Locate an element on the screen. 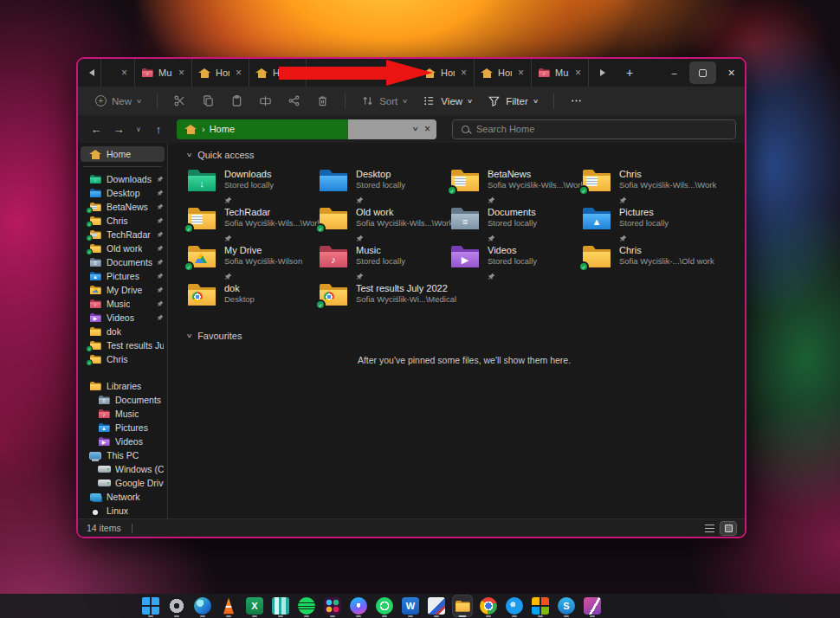  quick-access-item-pictures: ▲PicturesStored locally is located at coordinates (648, 223).